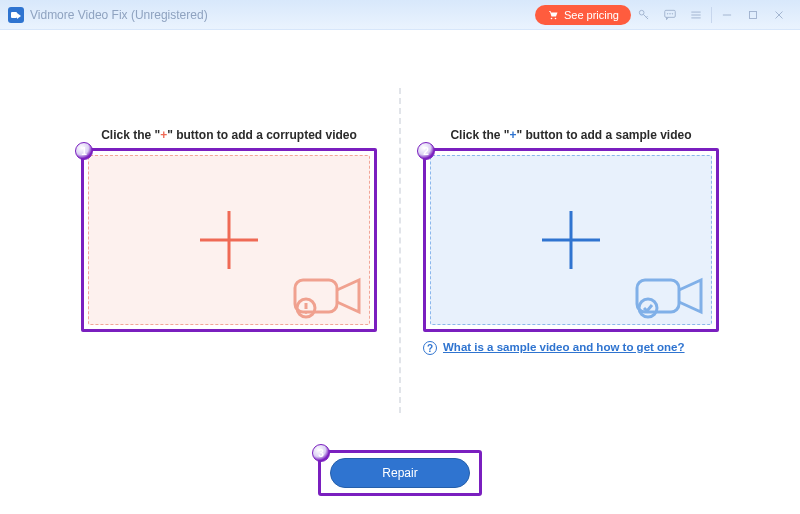 Image resolution: width=800 pixels, height=514 pixels. I want to click on corrupted-highlight-frame: 1, so click(229, 240).